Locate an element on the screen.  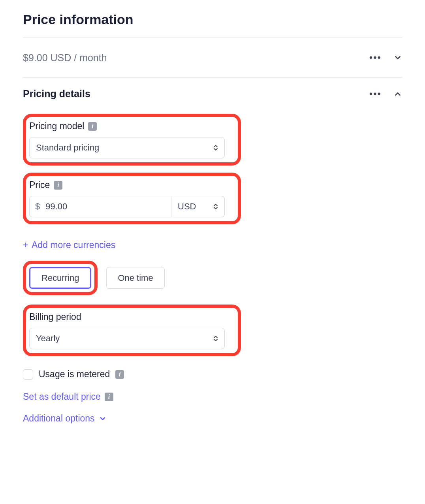
currency-select: USD is located at coordinates (198, 207).